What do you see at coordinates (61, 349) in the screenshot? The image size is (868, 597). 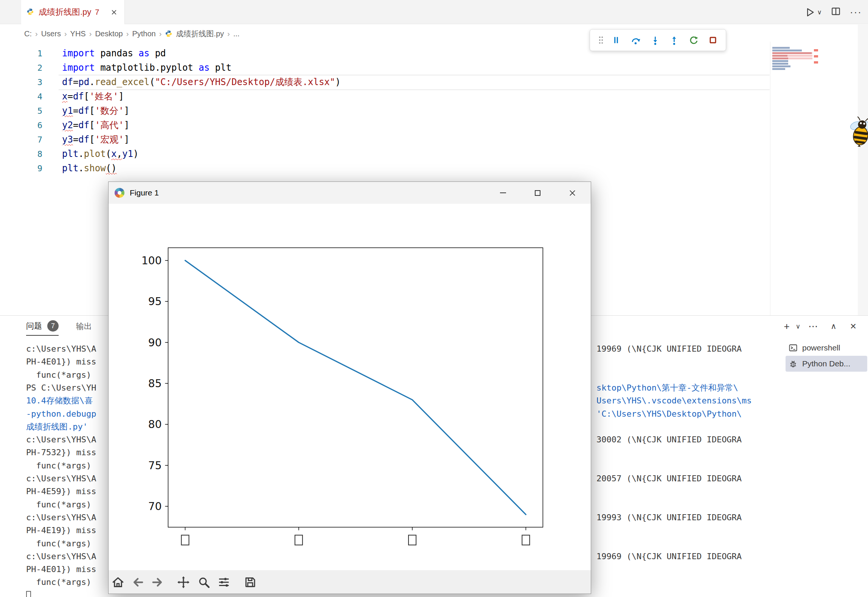 I see `terminal-line: c:\Users\YHS\A19969 (\N{CJK UNIFIED IDEO…` at bounding box center [61, 349].